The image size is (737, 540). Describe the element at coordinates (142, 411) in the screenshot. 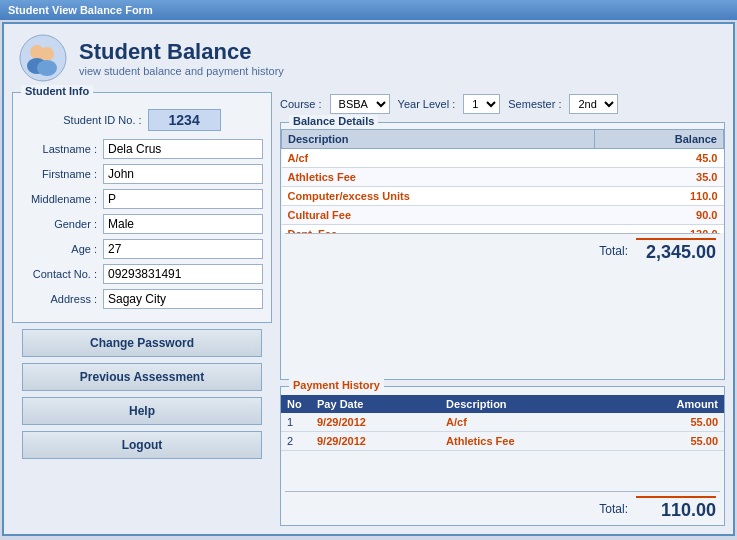

I see `help-button: Help` at that location.